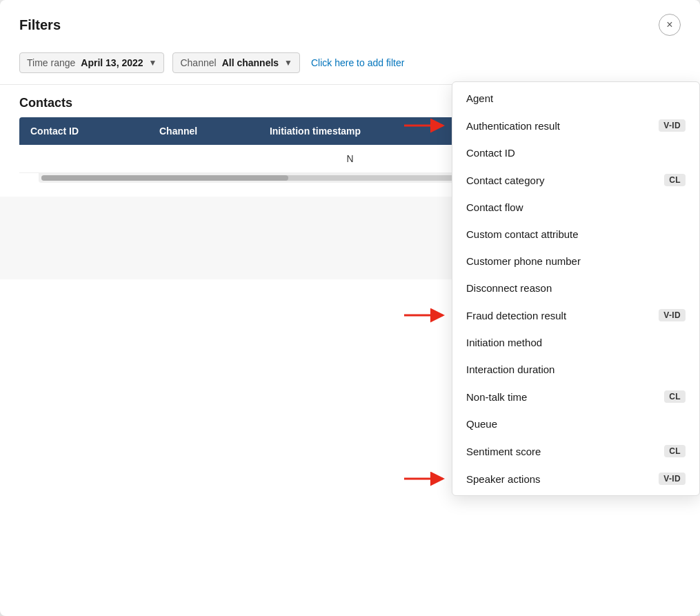 The width and height of the screenshot is (700, 616). Describe the element at coordinates (576, 207) in the screenshot. I see `dropdown-item-contact-flow: Contact flow` at that location.